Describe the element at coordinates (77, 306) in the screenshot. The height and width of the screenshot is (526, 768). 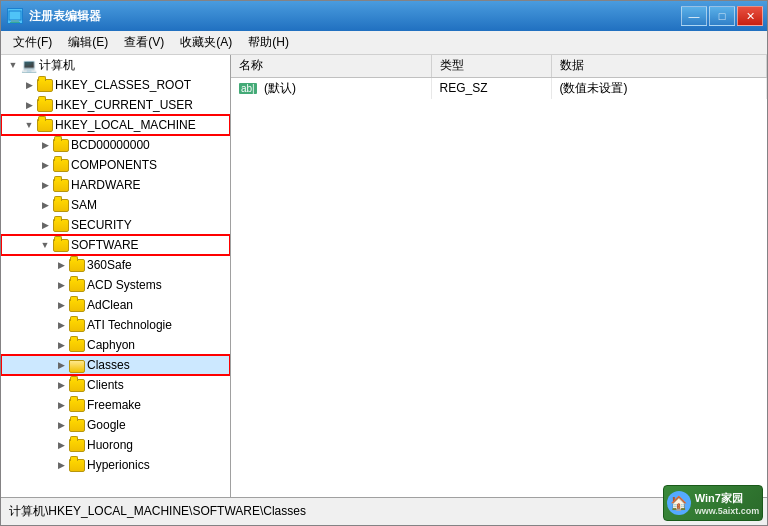
I see `folder-icon-adclean` at that location.